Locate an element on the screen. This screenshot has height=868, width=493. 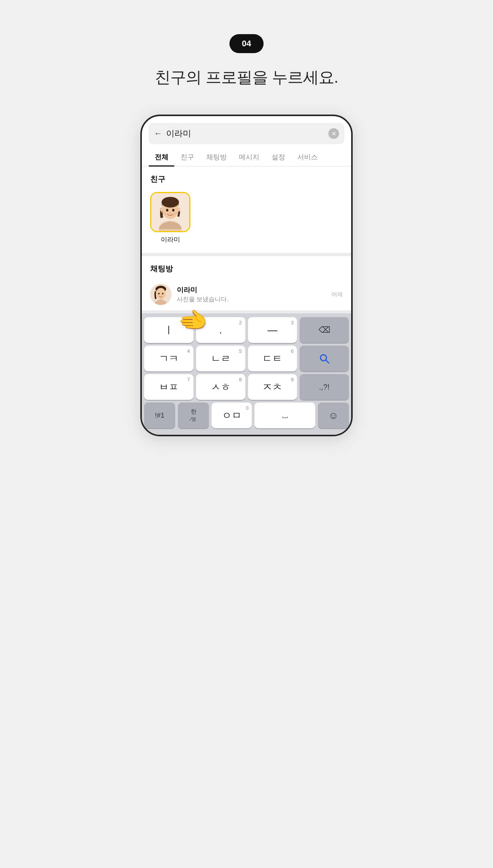
clear-icon: ✕ is located at coordinates (334, 134).